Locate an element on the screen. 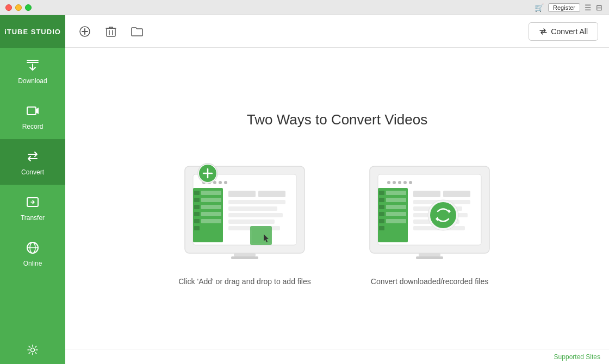 The width and height of the screenshot is (609, 364). convert-label: Convert is located at coordinates (33, 172).